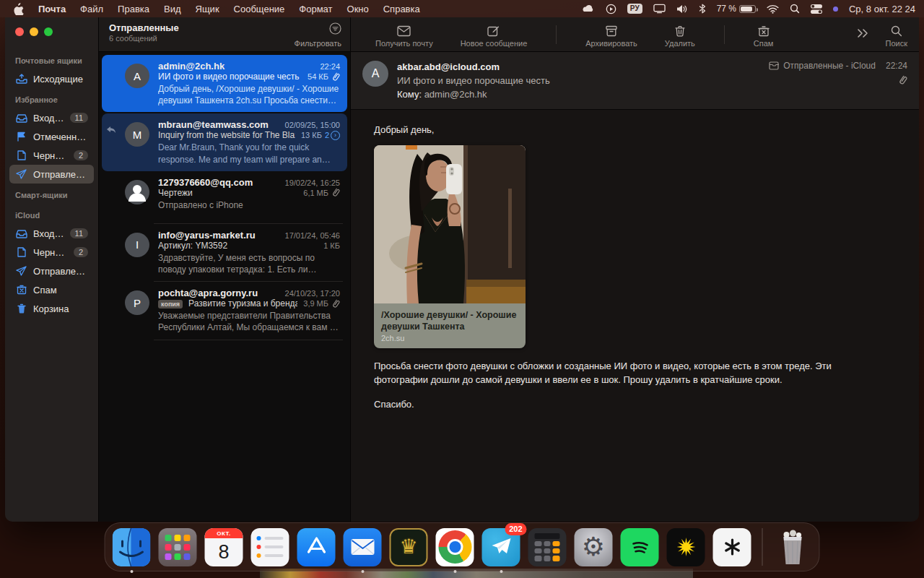 The height and width of the screenshot is (578, 924). I want to click on dock-app-store, so click(316, 548).